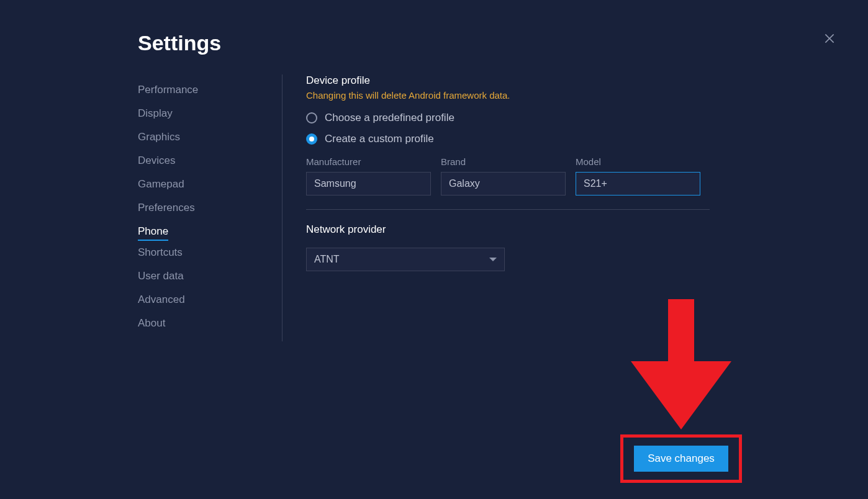  Describe the element at coordinates (405, 259) in the screenshot. I see `network-provider-select: ATNT` at that location.